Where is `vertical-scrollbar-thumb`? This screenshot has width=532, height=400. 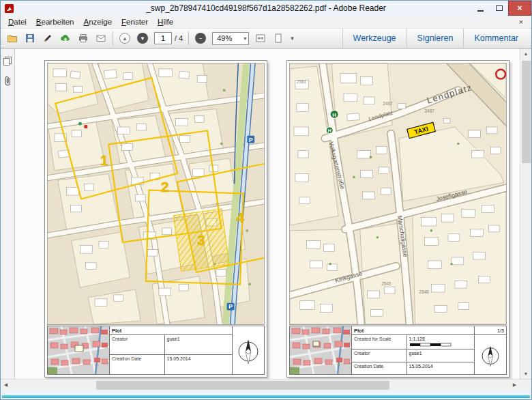 vertical-scrollbar-thumb is located at coordinates (527, 112).